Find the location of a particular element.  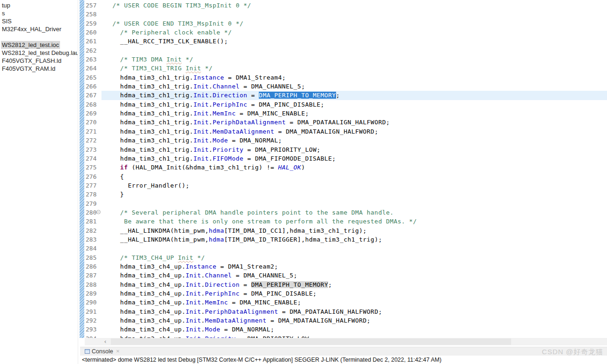

line-number: 265 is located at coordinates (93, 77).